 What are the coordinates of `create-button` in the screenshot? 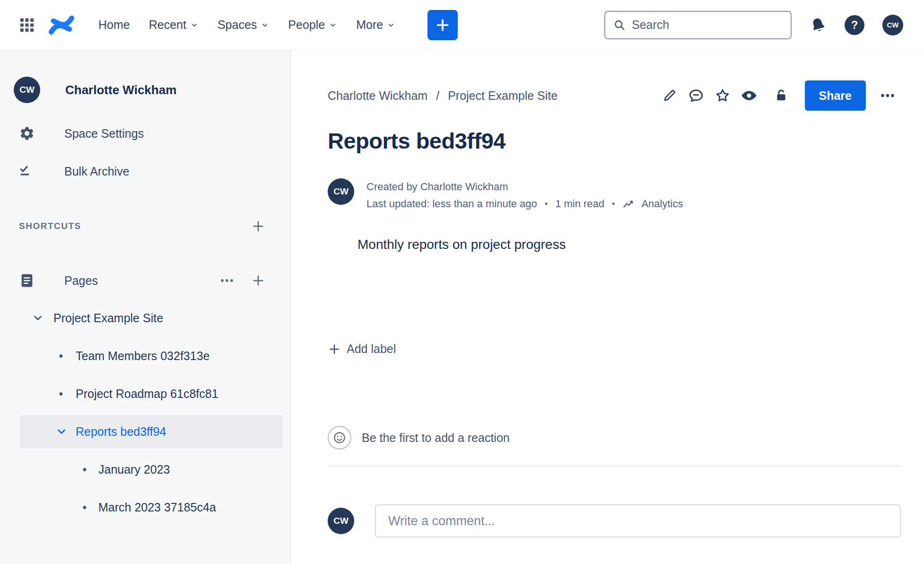 It's located at (443, 25).